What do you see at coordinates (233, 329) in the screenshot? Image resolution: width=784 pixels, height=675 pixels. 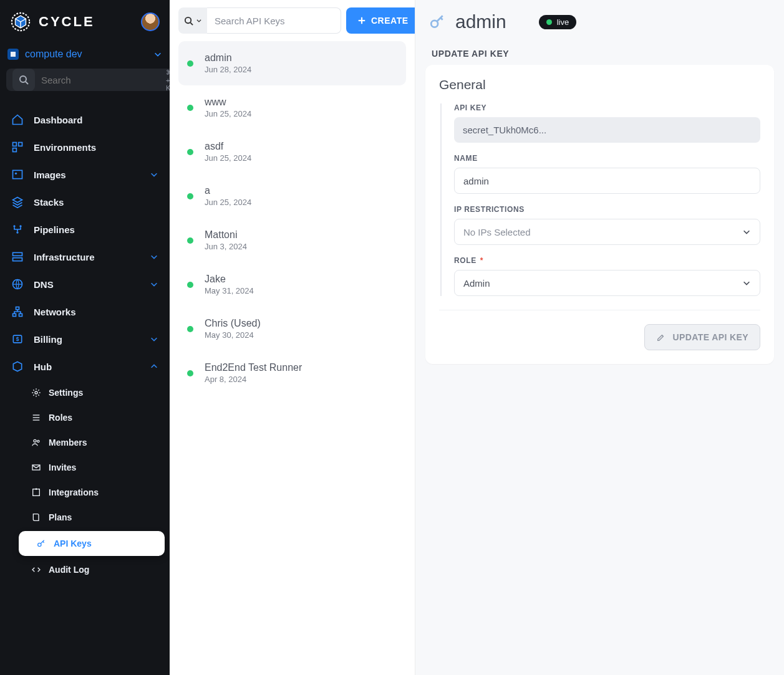 I see `api-key-texts: Chris (Used)May 30, 2024` at bounding box center [233, 329].